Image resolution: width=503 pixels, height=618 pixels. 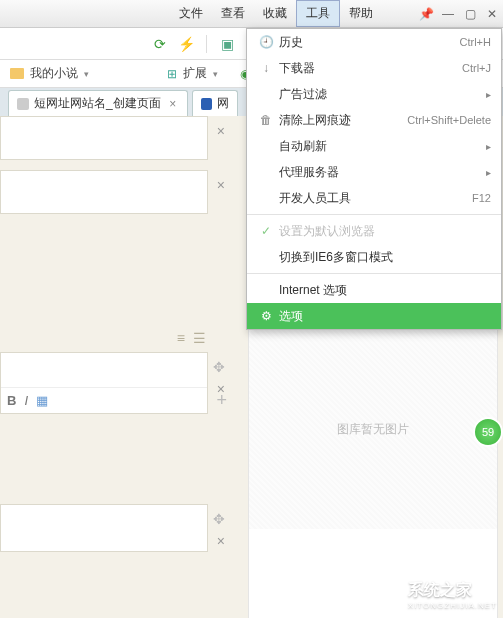 I want to click on menu-label: 下载器, so click(x=368, y=68).